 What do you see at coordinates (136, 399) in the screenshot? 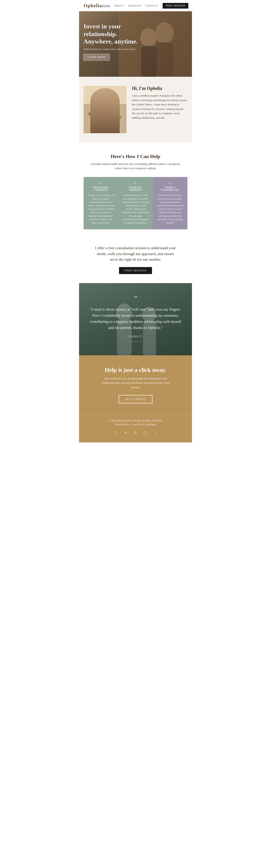
I see `get-started-button: GET STARTED` at bounding box center [136, 399].